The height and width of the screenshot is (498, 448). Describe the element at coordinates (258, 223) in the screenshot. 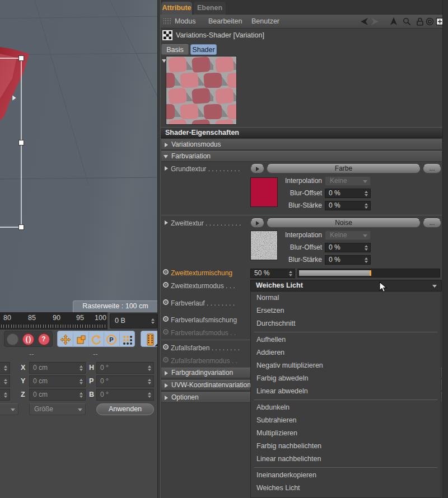

I see `zweittextur-arrow-button` at that location.